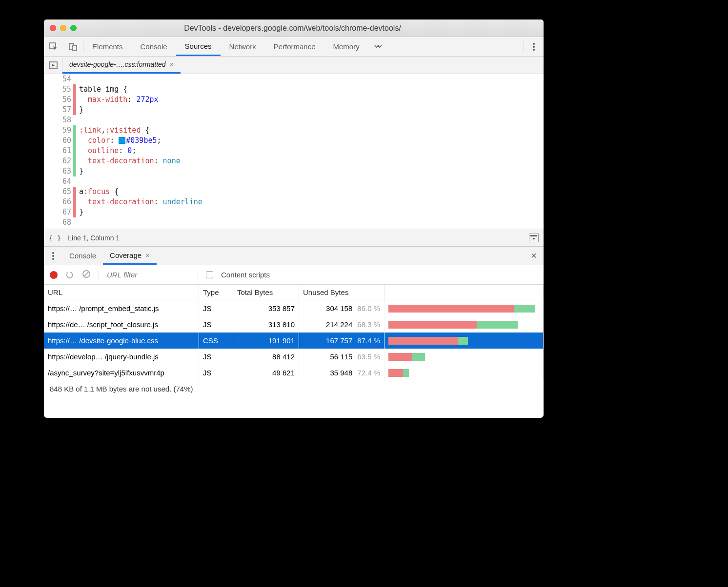 Image resolution: width=728 pixels, height=587 pixels. I want to click on titlebar: DevTools - developers.google.com/web/too…, so click(294, 28).